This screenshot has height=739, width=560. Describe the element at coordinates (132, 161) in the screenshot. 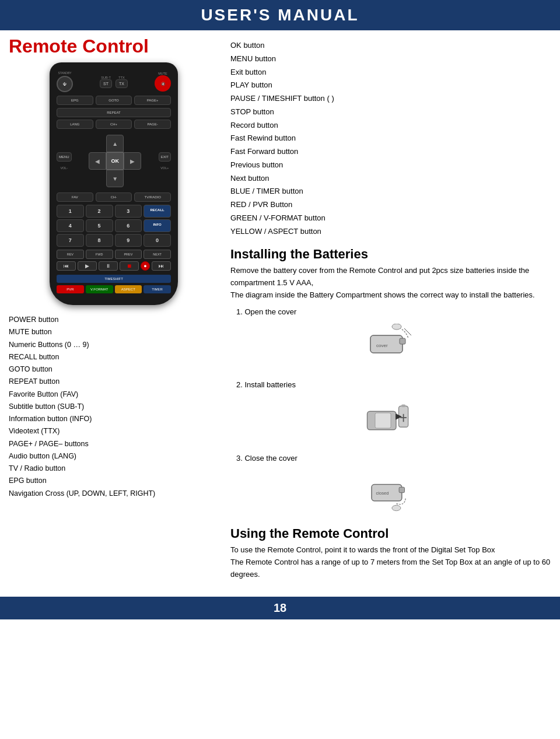

I see `nav-right-button: ▶` at that location.